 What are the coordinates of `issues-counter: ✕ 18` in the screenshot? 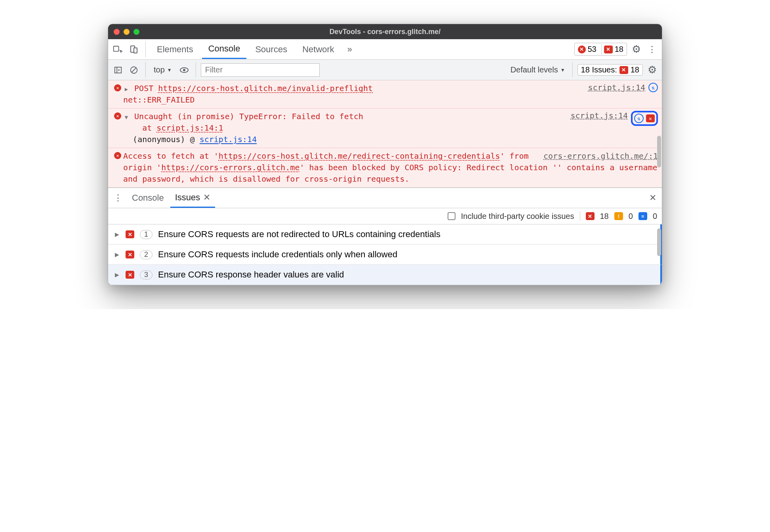 It's located at (614, 49).